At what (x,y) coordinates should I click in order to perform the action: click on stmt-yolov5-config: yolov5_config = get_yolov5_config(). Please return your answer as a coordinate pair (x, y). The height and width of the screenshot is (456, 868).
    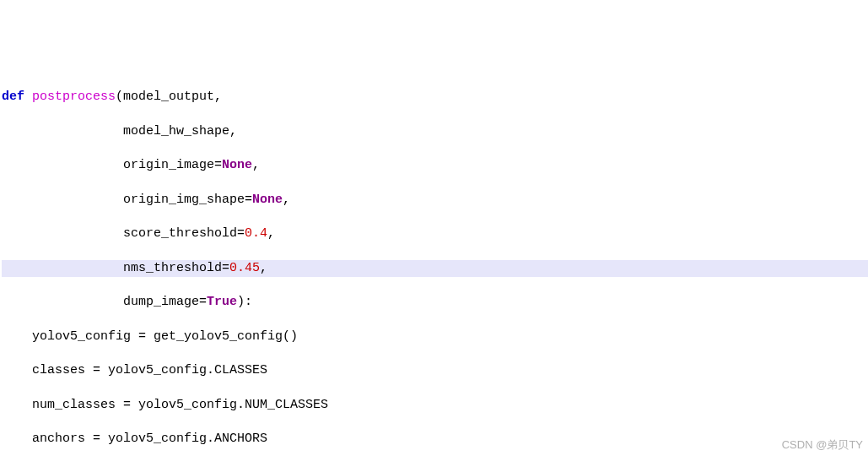
    Looking at the image, I should click on (435, 337).